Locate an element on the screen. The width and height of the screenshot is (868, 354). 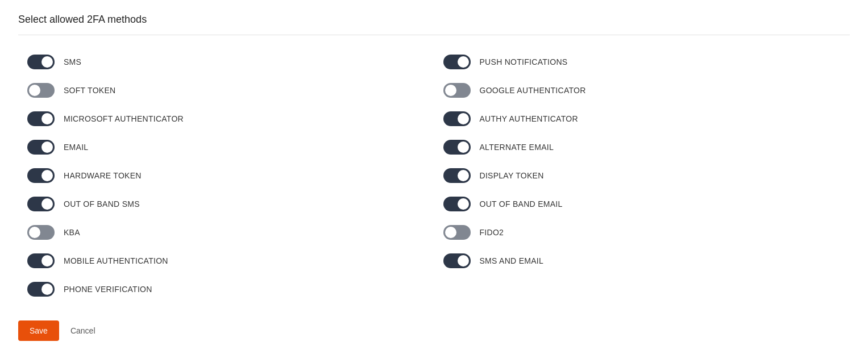
method-item-fido2: FIDO2 is located at coordinates (642, 232).